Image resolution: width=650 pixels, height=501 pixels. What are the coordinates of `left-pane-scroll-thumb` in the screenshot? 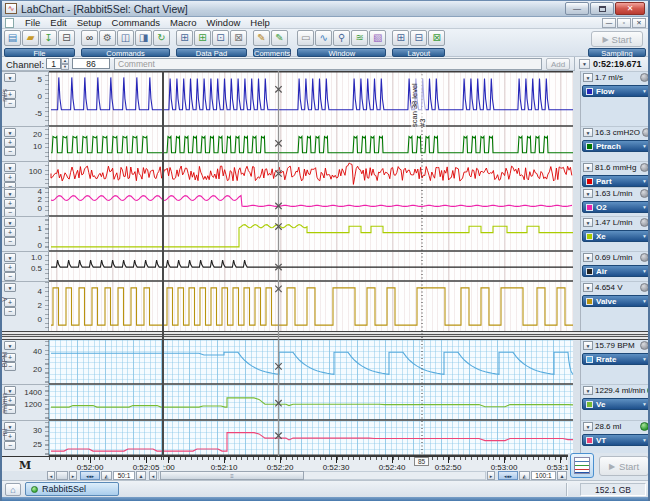 It's located at (62, 476).